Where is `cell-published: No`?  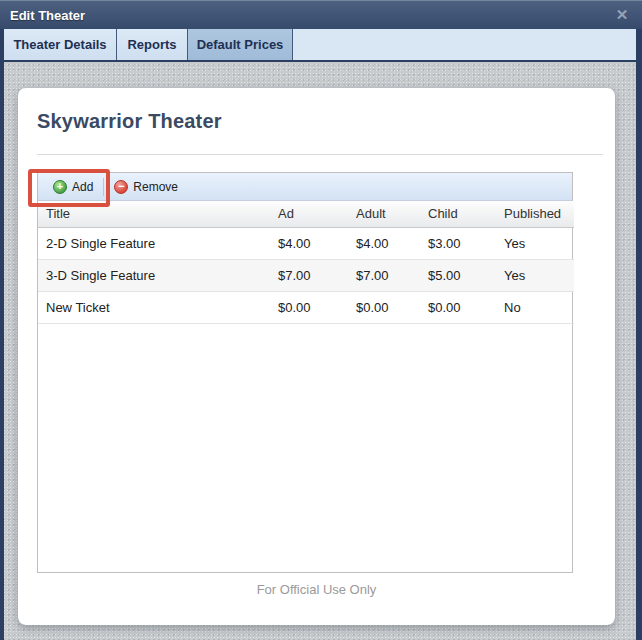
cell-published: No is located at coordinates (539, 307).